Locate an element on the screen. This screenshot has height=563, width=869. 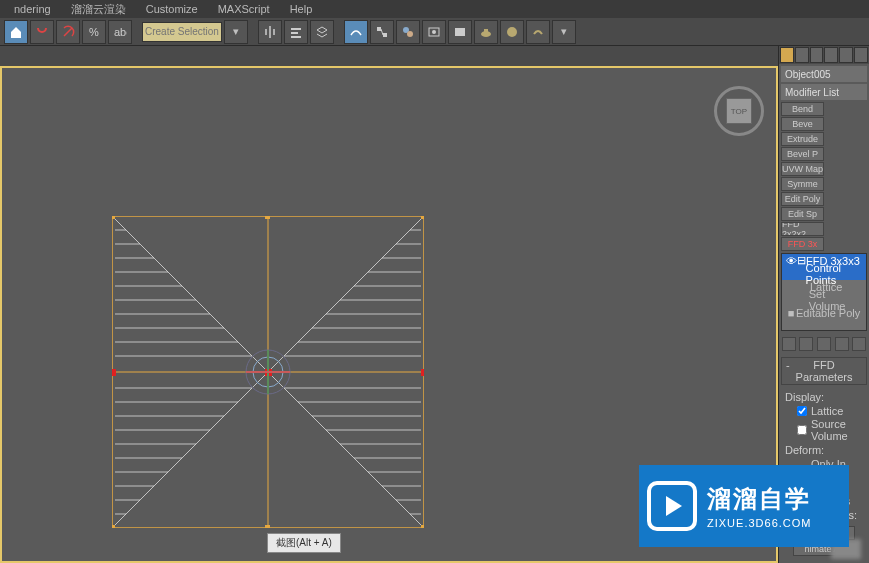
make-unique-icon is located at coordinates (824, 344).